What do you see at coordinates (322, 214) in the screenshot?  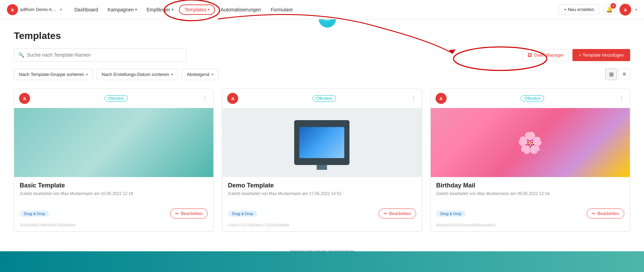 I see `card-2-footer: Drag & Drop ✏ Bearbeiten` at bounding box center [322, 214].